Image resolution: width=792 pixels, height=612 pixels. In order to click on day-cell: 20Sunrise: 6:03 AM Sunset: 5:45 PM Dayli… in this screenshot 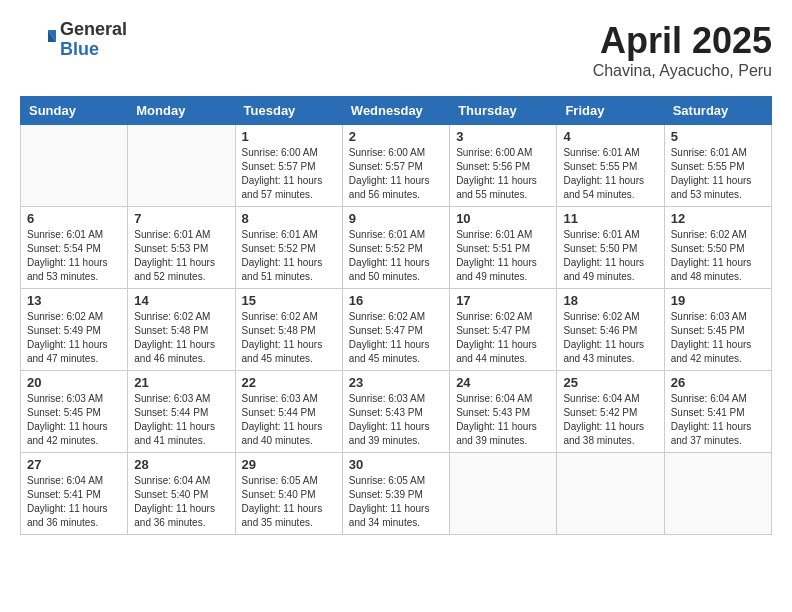, I will do `click(74, 412)`.